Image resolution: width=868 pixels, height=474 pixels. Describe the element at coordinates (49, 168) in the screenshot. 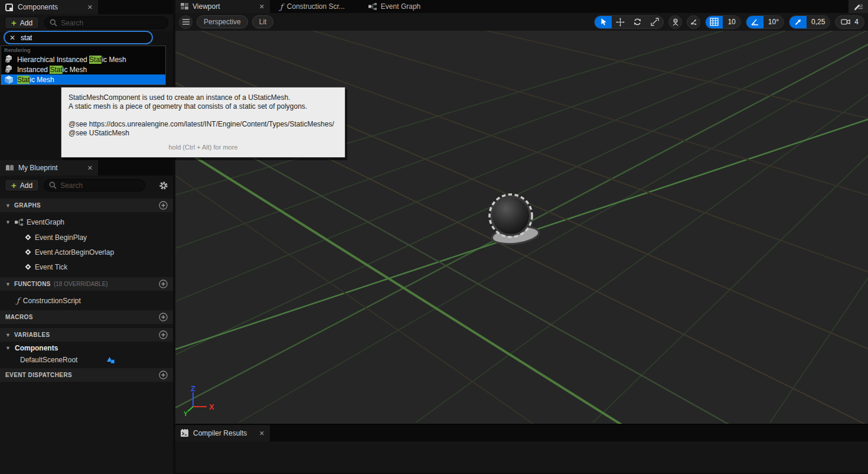

I see `tab-my-blueprint: My Blueprint ✕` at that location.